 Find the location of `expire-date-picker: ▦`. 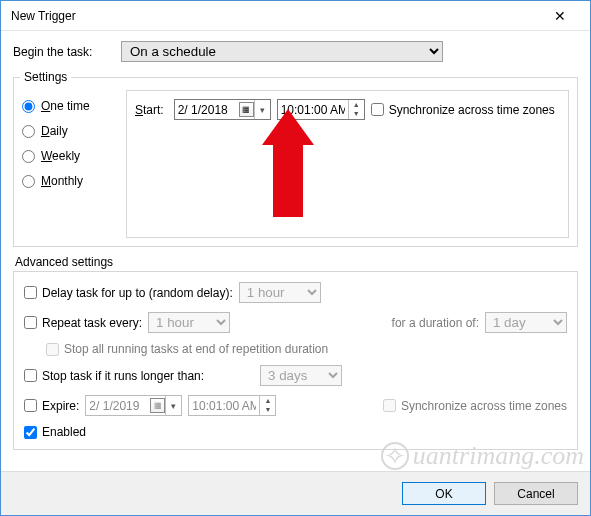

expire-date-picker: ▦ is located at coordinates (134, 406).